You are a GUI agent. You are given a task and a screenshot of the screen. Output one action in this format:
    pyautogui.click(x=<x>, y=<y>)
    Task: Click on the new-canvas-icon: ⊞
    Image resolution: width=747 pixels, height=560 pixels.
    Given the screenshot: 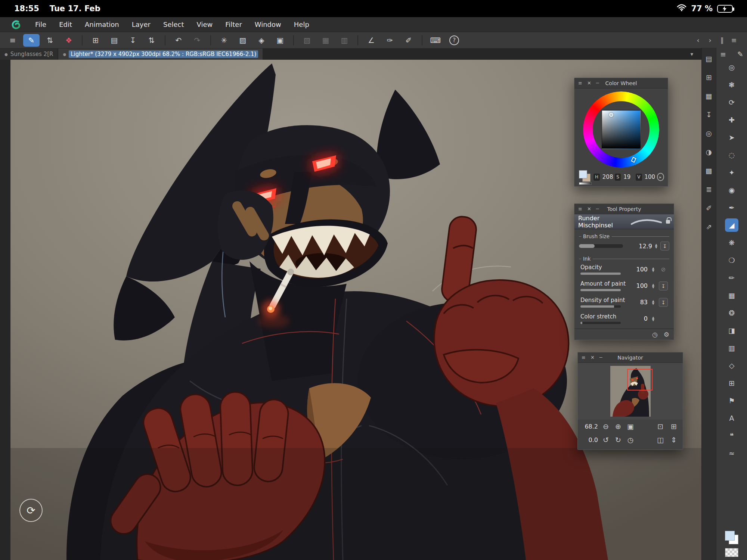 What is the action you would take?
    pyautogui.click(x=96, y=40)
    